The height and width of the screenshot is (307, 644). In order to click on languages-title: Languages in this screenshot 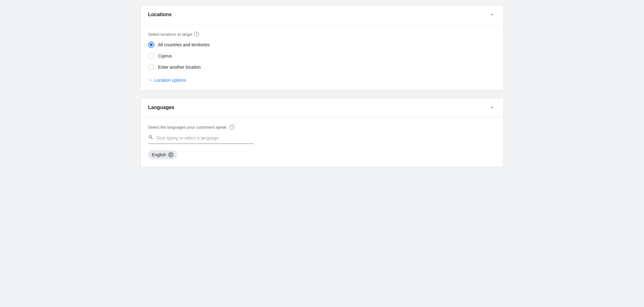, I will do `click(161, 108)`.